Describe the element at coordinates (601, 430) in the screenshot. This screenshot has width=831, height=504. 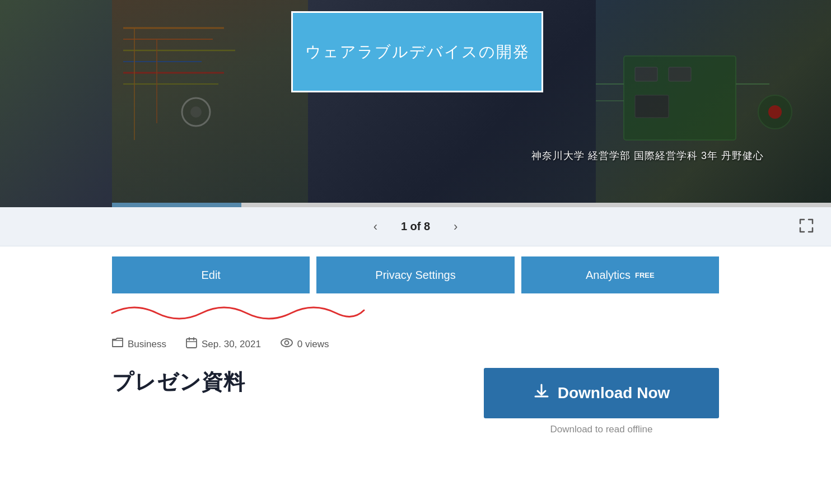
I see `download-subtitle: Download to read offline` at that location.